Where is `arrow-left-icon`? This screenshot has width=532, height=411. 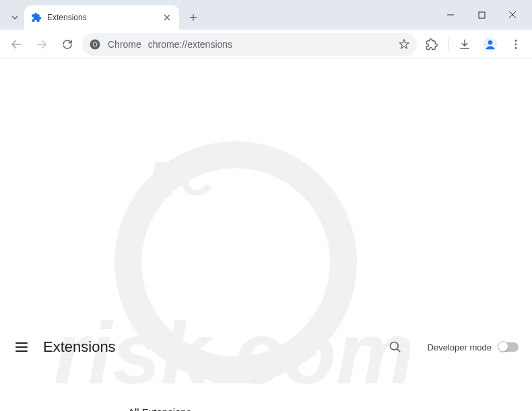 arrow-left-icon is located at coordinates (16, 44).